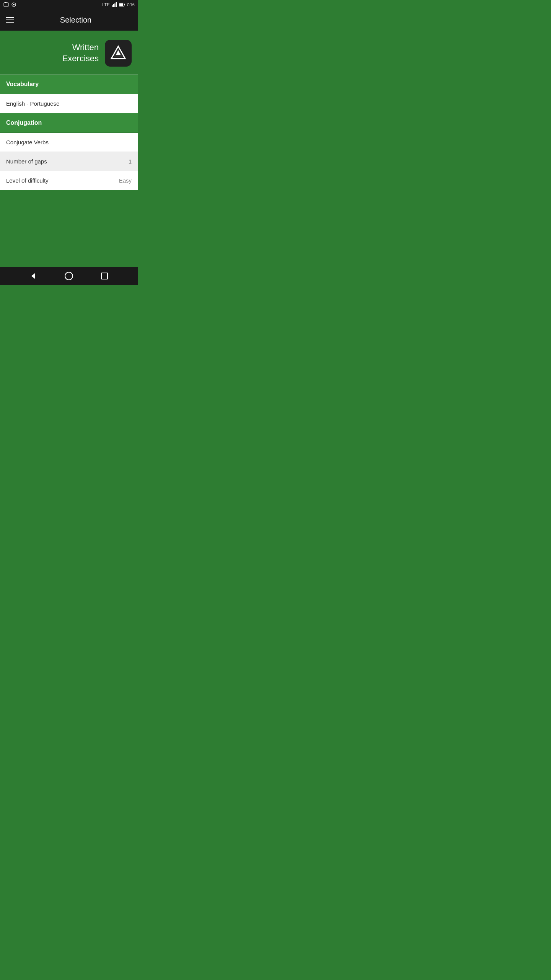 Image resolution: width=551 pixels, height=980 pixels. What do you see at coordinates (69, 276) in the screenshot?
I see `home-button` at bounding box center [69, 276].